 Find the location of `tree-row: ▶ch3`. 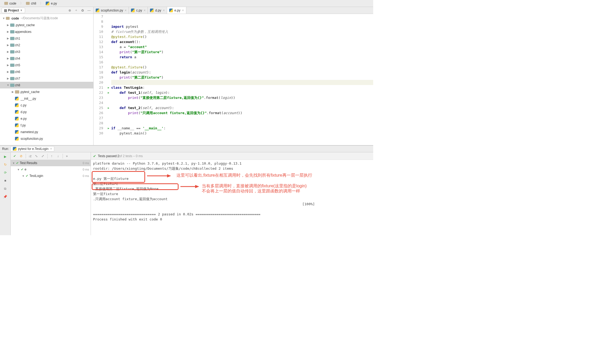

tree-row: ▶ch3 is located at coordinates (47, 52).